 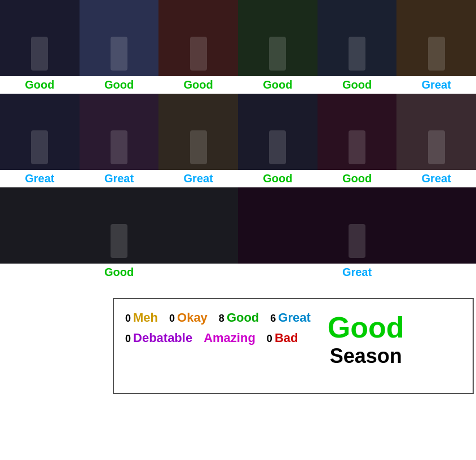 What do you see at coordinates (366, 356) in the screenshot?
I see `season-label: Season` at bounding box center [366, 356].